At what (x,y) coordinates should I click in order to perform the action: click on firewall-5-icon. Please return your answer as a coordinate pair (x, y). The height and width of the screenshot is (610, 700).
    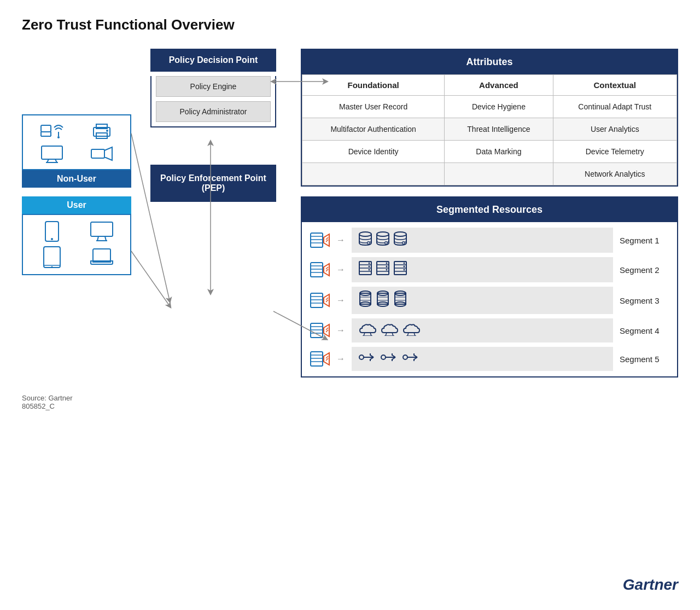
    Looking at the image, I should click on (320, 359).